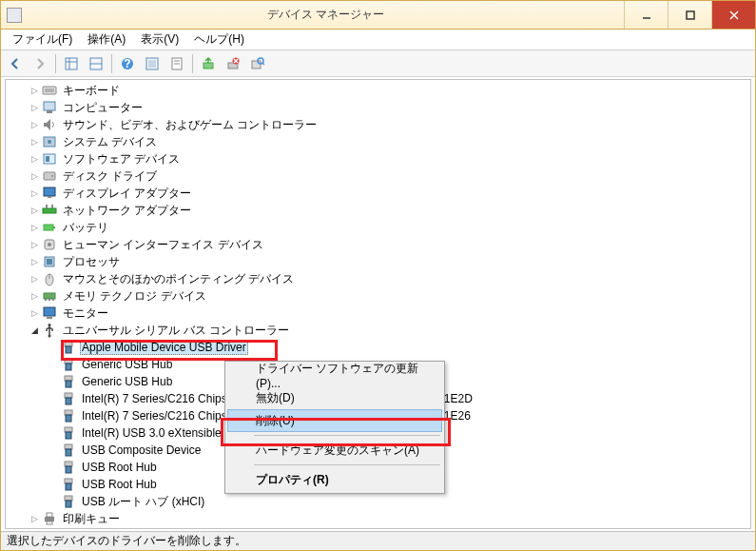  What do you see at coordinates (399, 347) in the screenshot?
I see `tree-device-item: Apple Mobile Device USB Driver` at bounding box center [399, 347].